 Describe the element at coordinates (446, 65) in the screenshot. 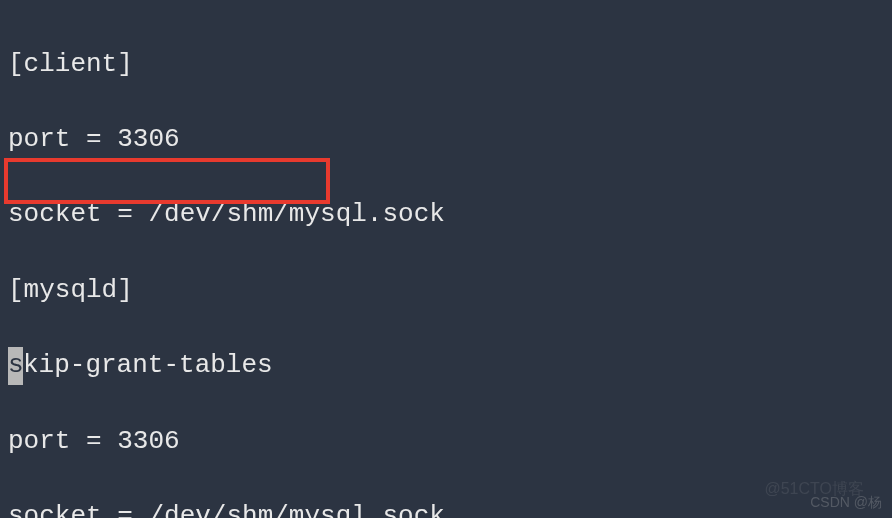

I see `config-line-client-section: [client]` at that location.